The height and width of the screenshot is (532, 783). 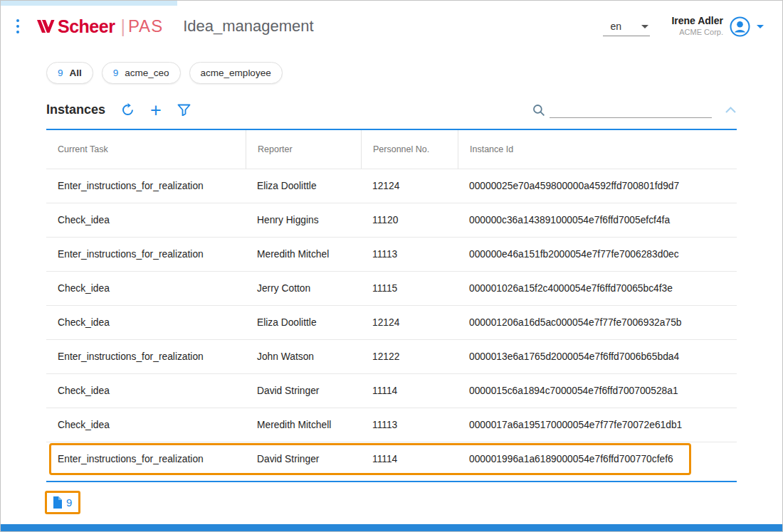 I want to click on cell-reporter: John Watson, so click(x=303, y=357).